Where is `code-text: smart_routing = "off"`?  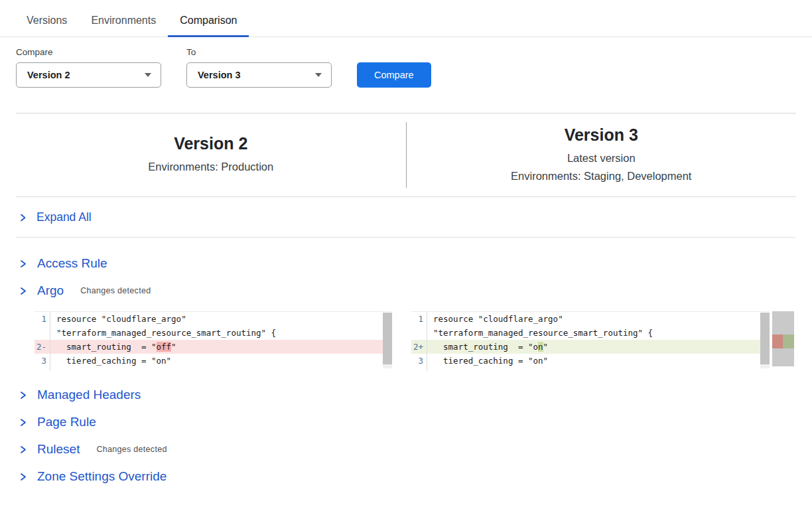
code-text: smart_routing = "off" is located at coordinates (113, 346).